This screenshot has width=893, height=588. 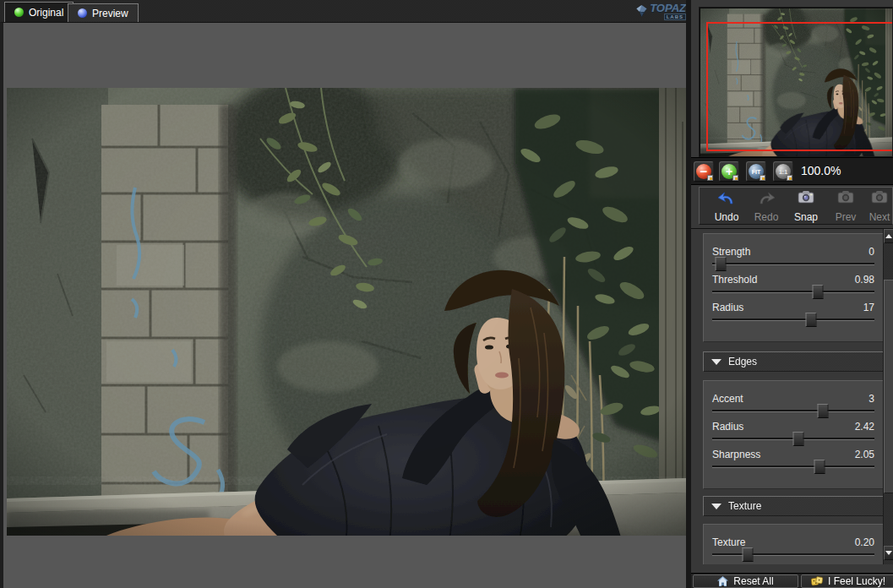 What do you see at coordinates (19, 12) in the screenshot?
I see `original-status-orb` at bounding box center [19, 12].